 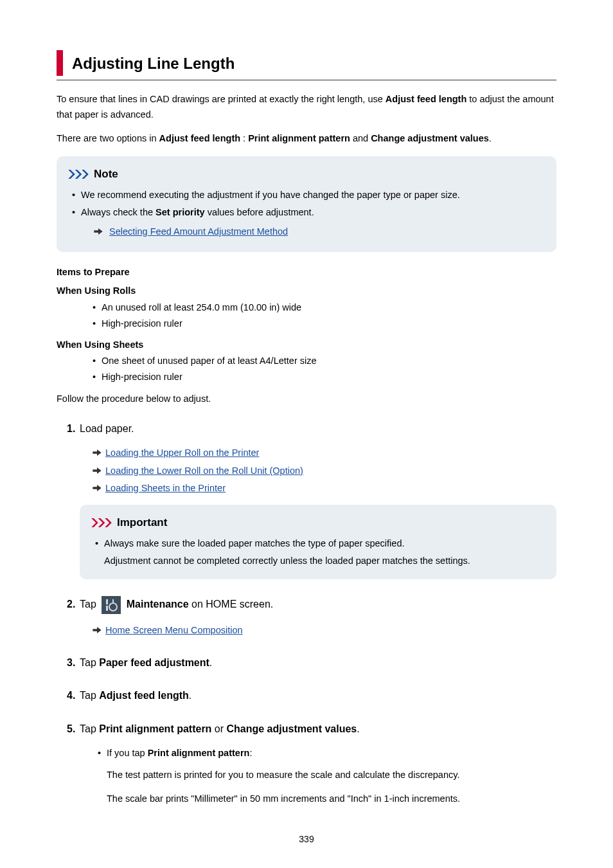 I want to click on link-row: Home Screen Menu Composition, so click(x=324, y=630).